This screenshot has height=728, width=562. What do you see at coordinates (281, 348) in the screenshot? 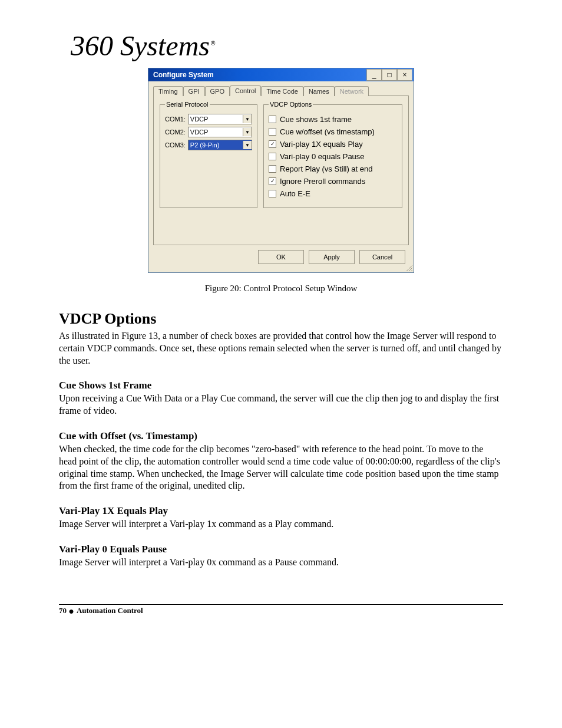
I see `section-intro: As illustrated in Figure 13, a number of…` at bounding box center [281, 348].